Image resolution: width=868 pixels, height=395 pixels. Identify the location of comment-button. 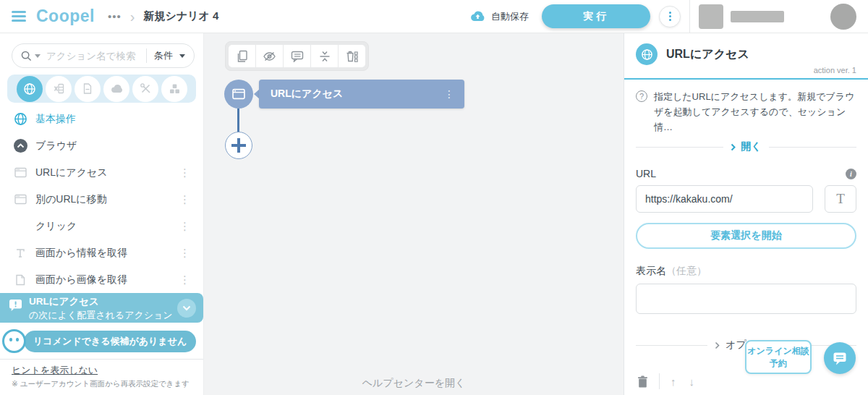
(297, 56).